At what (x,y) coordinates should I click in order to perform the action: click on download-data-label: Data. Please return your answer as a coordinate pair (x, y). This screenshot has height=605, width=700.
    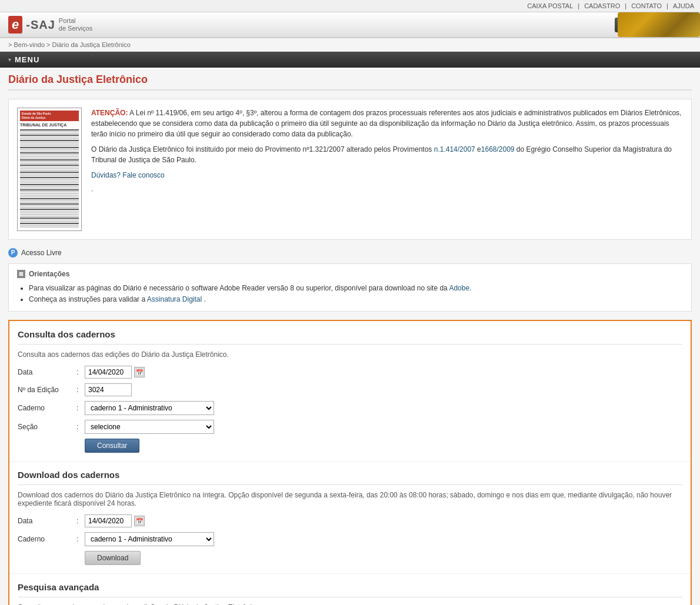
    Looking at the image, I should click on (47, 521).